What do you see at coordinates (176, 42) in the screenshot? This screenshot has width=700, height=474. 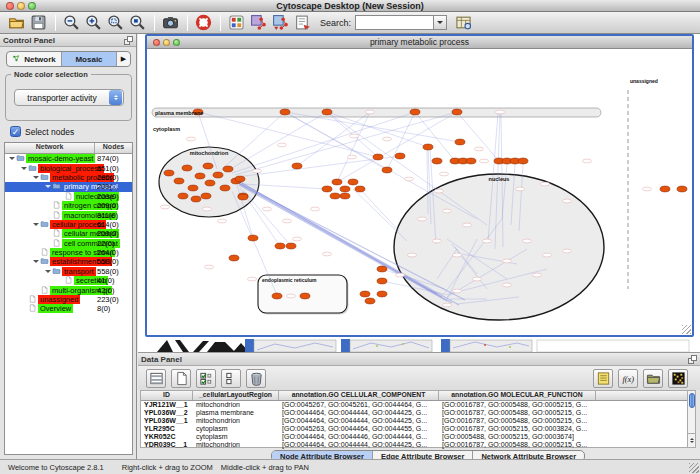 I see `maximize-icon` at bounding box center [176, 42].